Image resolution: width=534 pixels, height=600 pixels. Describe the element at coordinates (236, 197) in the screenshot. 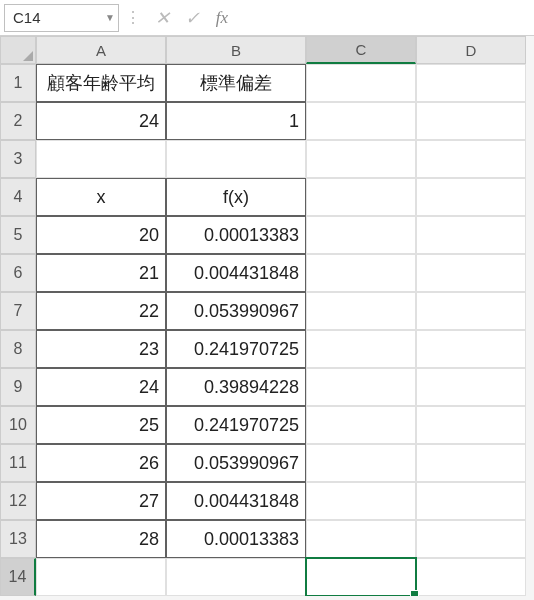

I see `cell-B4: f(x)` at that location.